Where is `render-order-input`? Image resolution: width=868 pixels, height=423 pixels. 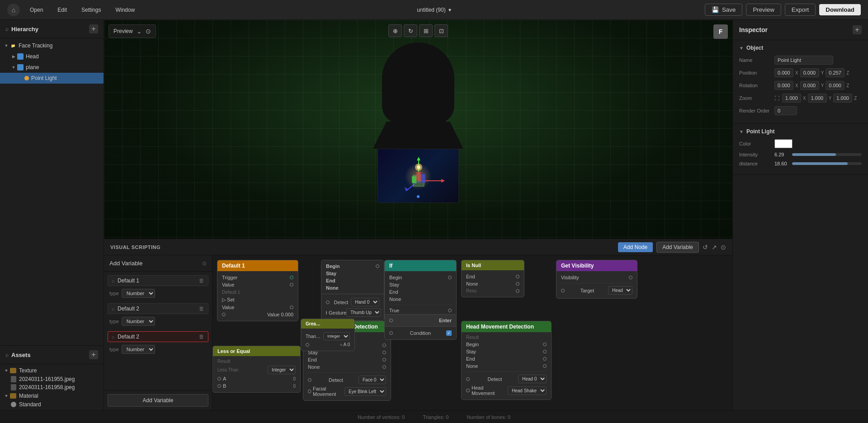
render-order-input is located at coordinates (786, 111).